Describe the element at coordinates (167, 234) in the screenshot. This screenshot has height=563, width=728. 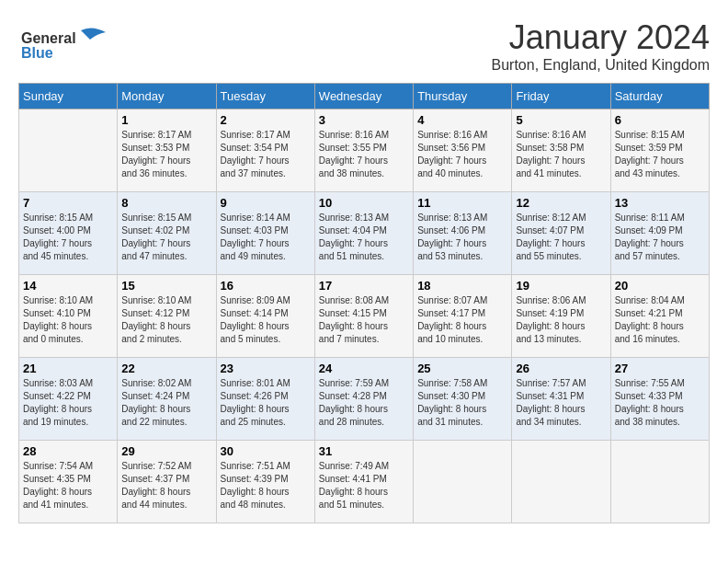
I see `calendar-cell: 8Sunrise: 8:15 AMSunset: 4:02 PMDaylight…` at that location.